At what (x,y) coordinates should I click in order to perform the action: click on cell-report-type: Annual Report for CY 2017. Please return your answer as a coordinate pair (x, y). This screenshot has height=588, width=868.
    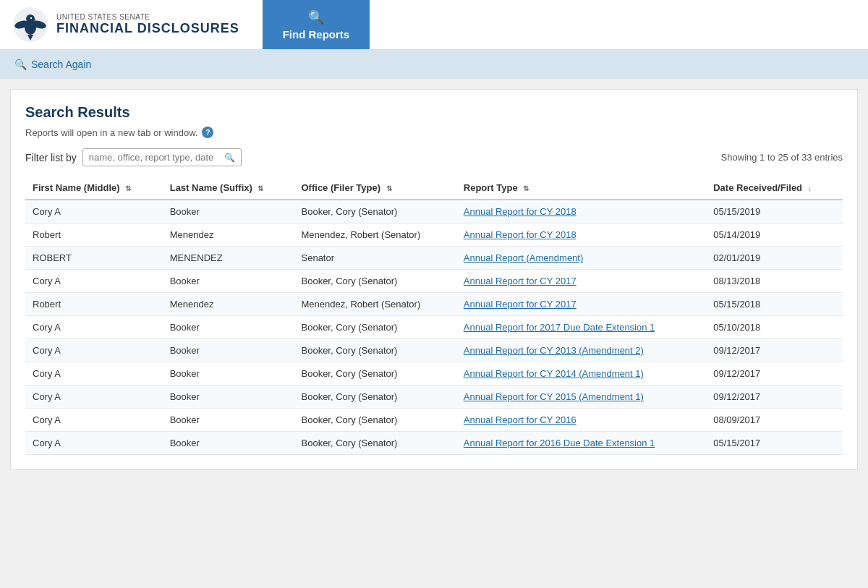
    Looking at the image, I should click on (582, 281).